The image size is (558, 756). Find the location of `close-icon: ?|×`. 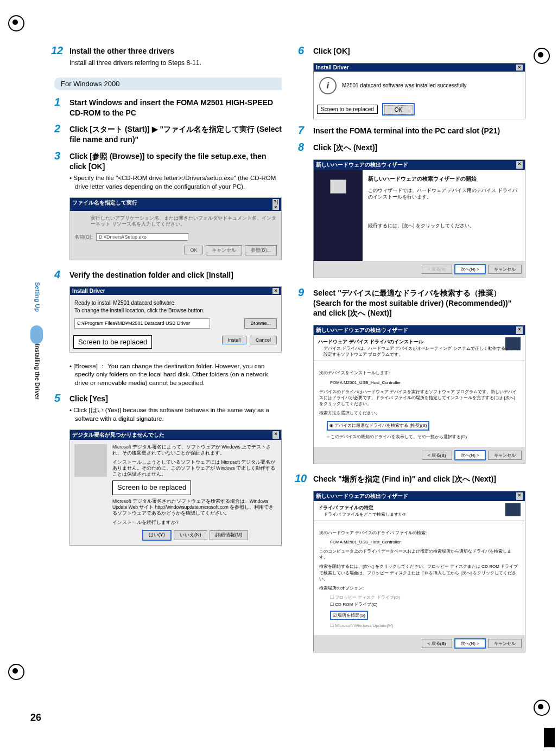

close-icon: ?|× is located at coordinates (276, 204).